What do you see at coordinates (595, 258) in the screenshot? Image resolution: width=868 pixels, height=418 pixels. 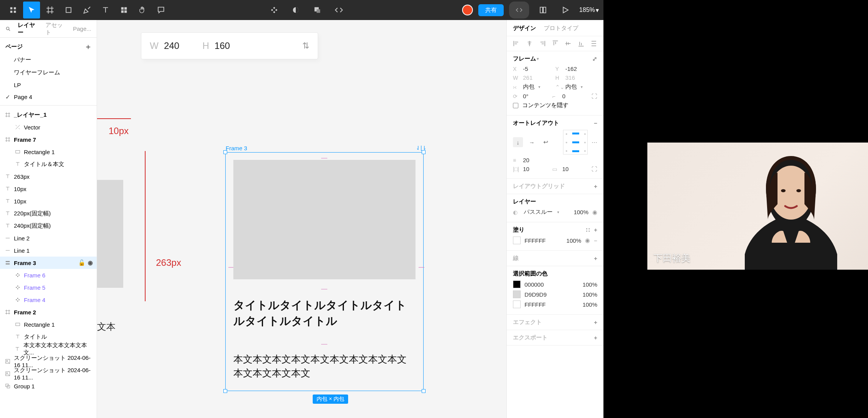 I see `add-stroke-icon: +` at bounding box center [595, 258].